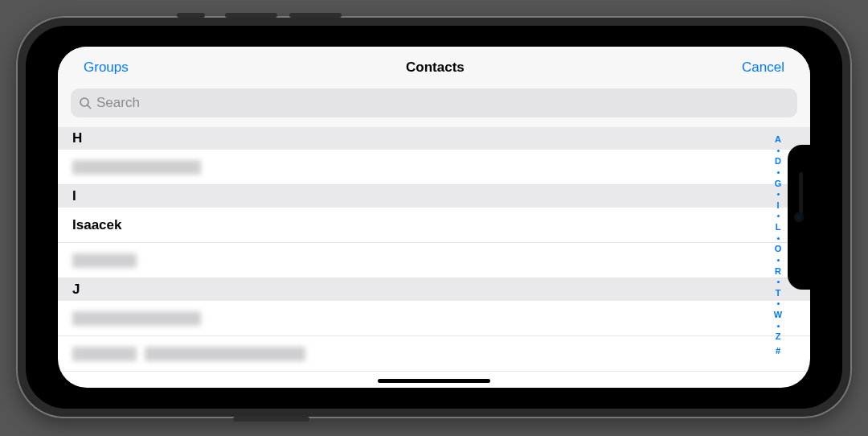 The image size is (868, 436). Describe the element at coordinates (778, 315) in the screenshot. I see `index-letter: W` at that location.